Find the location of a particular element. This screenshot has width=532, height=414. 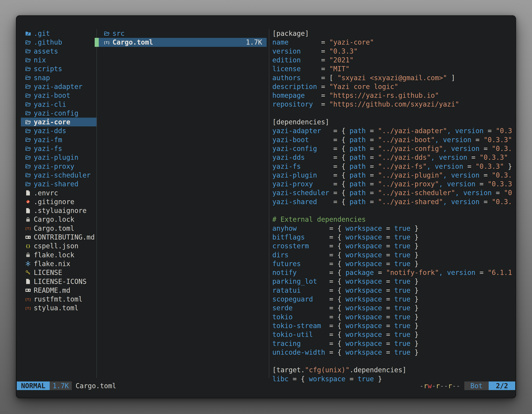

current-item-cargo-toml: [T]Cargo.toml1.7K is located at coordinates (183, 42).